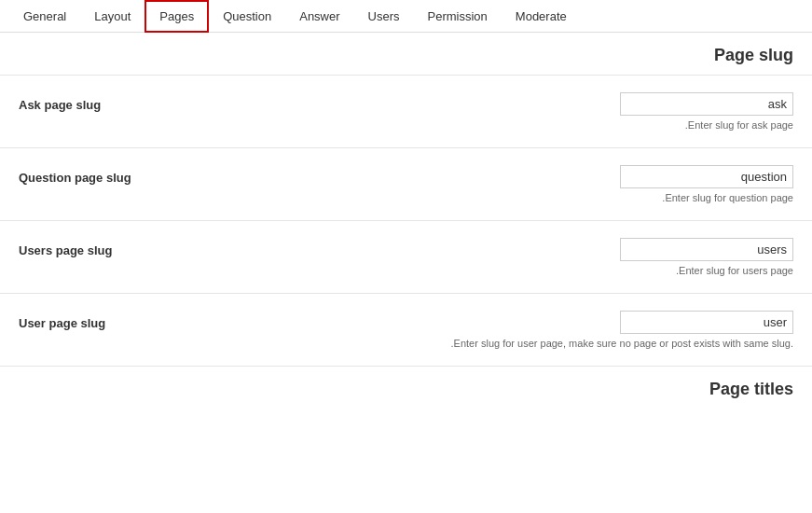 The height and width of the screenshot is (513, 812). Describe the element at coordinates (406, 112) in the screenshot. I see `ask-page-slug-row: Ask page slug .Enter slug for ask page` at that location.